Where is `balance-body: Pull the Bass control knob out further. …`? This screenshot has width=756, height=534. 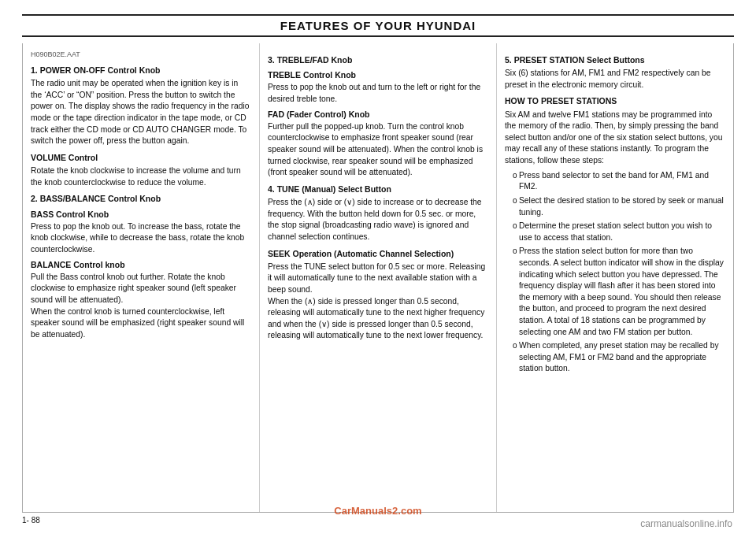
balance-body: Pull the Bass control knob out further. … is located at coordinates (141, 306).